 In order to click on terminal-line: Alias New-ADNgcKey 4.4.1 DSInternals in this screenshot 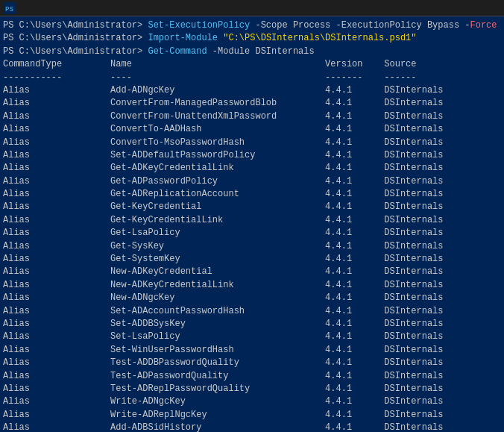, I will do `click(252, 298)`.